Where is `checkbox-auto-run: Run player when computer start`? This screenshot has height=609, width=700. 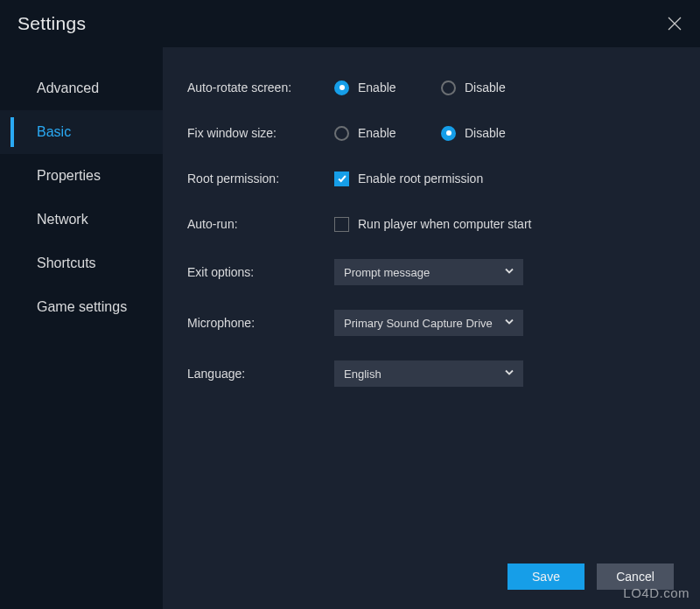
checkbox-auto-run: Run player when computer start is located at coordinates (432, 224).